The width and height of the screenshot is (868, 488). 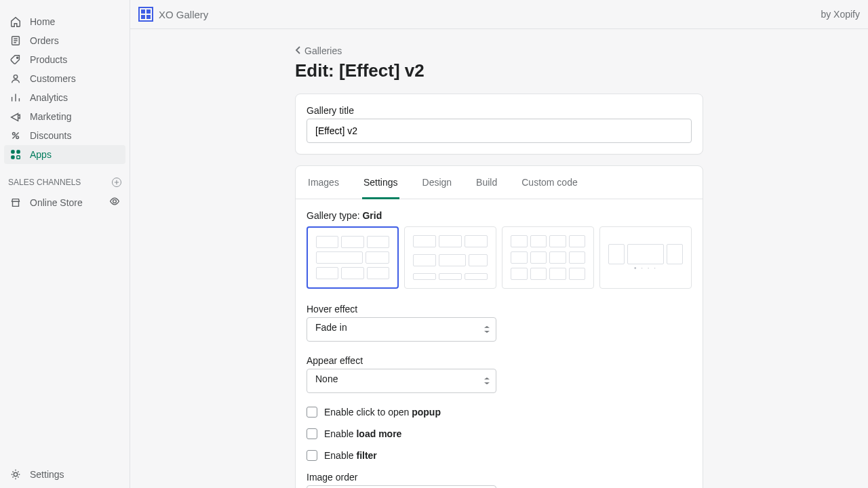 What do you see at coordinates (499, 361) in the screenshot?
I see `appear-effect-label: Appear effect` at bounding box center [499, 361].